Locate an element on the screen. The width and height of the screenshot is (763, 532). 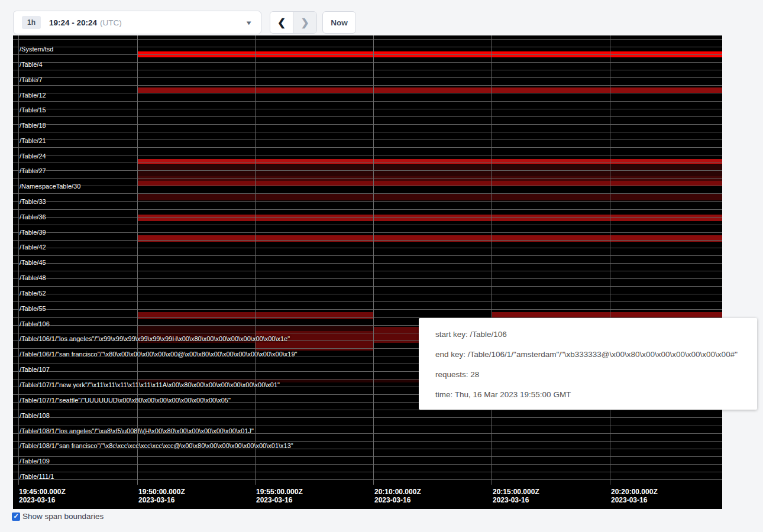
span-label: /Table/111/1 is located at coordinates (37, 476).